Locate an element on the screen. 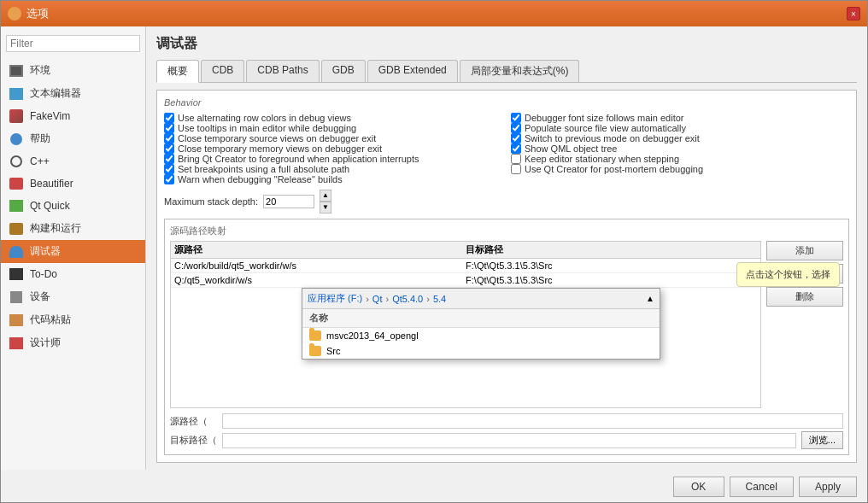 This screenshot has width=868, height=503. checkbox-close-src-input is located at coordinates (169, 138).